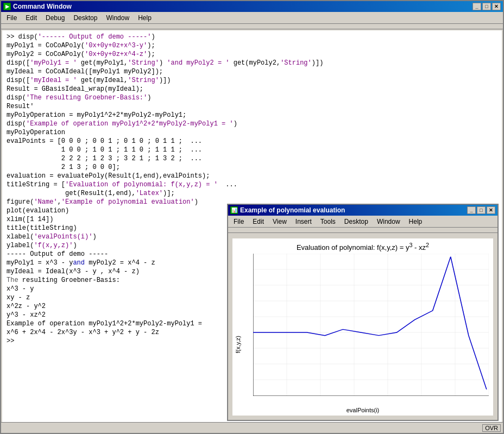 The image size is (504, 434). Describe the element at coordinates (252, 37) in the screenshot. I see `code-line-1: >> disp('------ Output of demo -----')` at that location.